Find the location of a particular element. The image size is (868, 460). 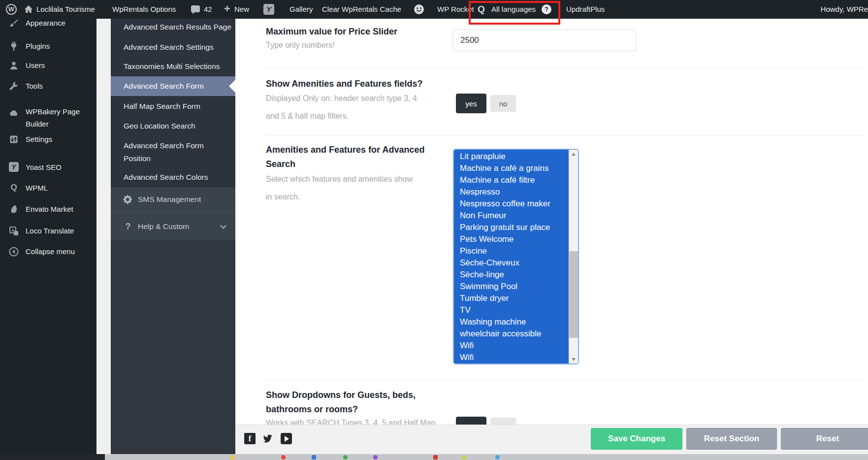

help-badge-icon: ? is located at coordinates (547, 9).